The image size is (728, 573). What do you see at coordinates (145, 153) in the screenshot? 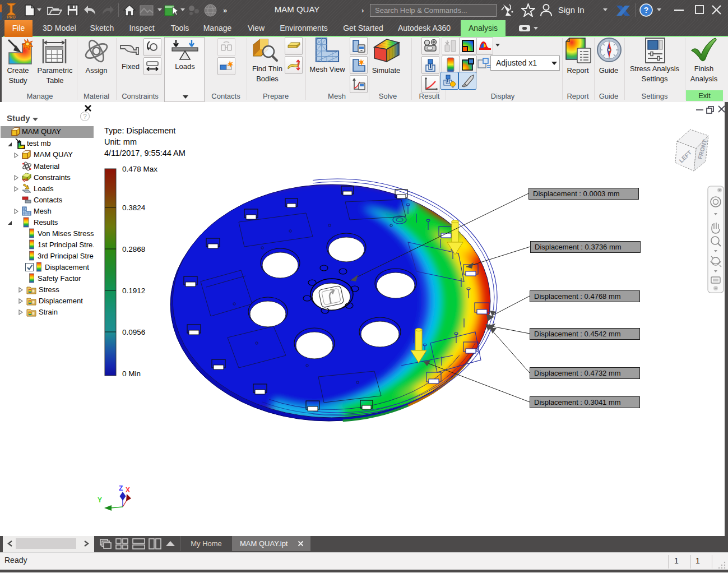
I see `svg-text: 4/11/2017, 9:55:44 AM` at bounding box center [145, 153].